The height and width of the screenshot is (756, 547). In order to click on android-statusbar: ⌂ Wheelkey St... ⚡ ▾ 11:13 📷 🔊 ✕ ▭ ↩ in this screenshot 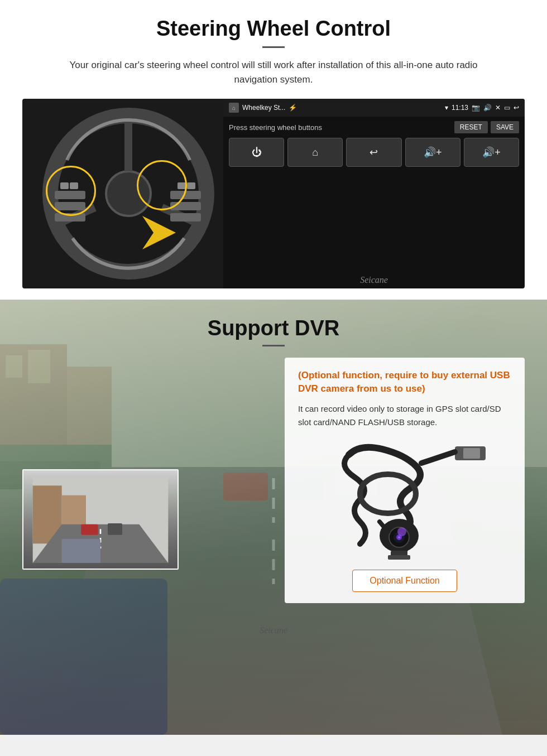, I will do `click(374, 108)`.